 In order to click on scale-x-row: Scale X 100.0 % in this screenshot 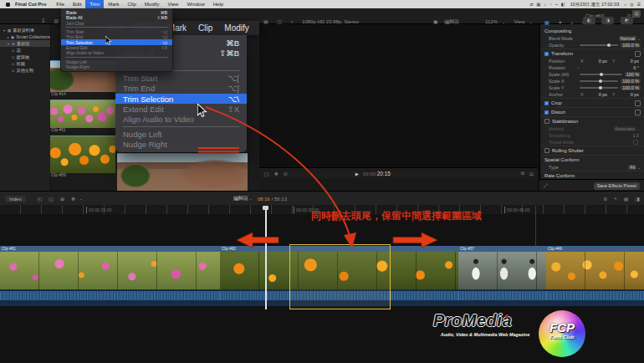, I will do `click(592, 81)`.